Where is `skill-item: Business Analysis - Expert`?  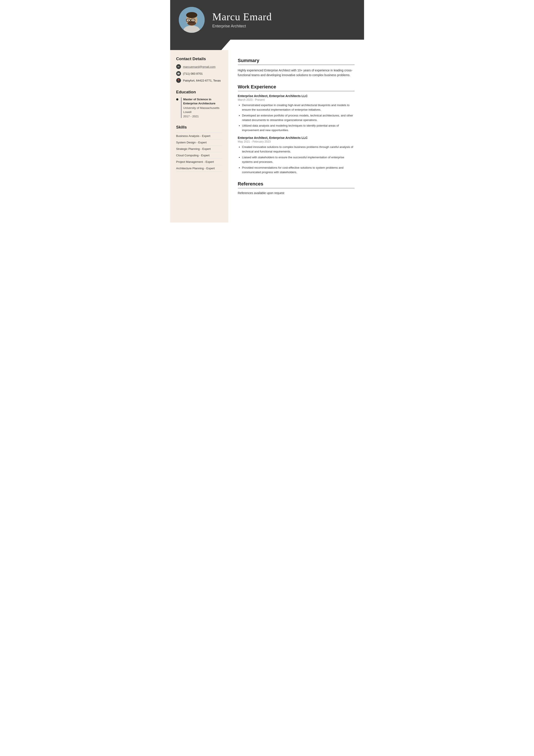
skill-item: Business Analysis - Expert is located at coordinates (199, 136).